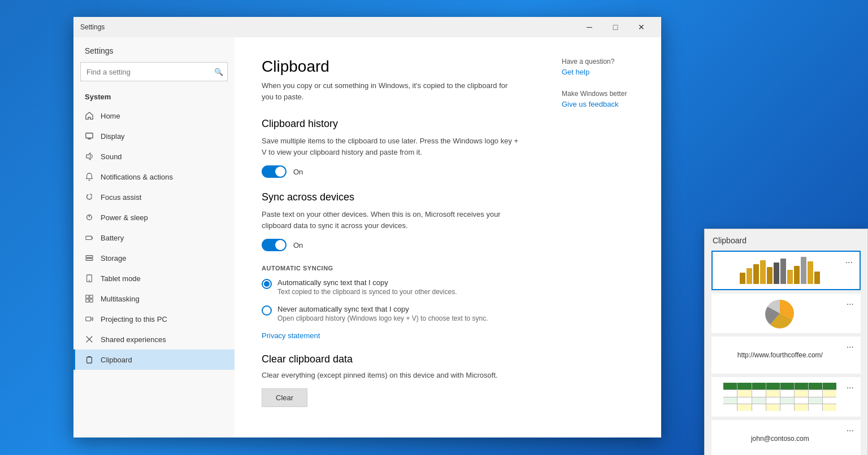  Describe the element at coordinates (391, 147) in the screenshot. I see `clipboard-history-desc: Save multiple items to the clipboard to …` at that location.